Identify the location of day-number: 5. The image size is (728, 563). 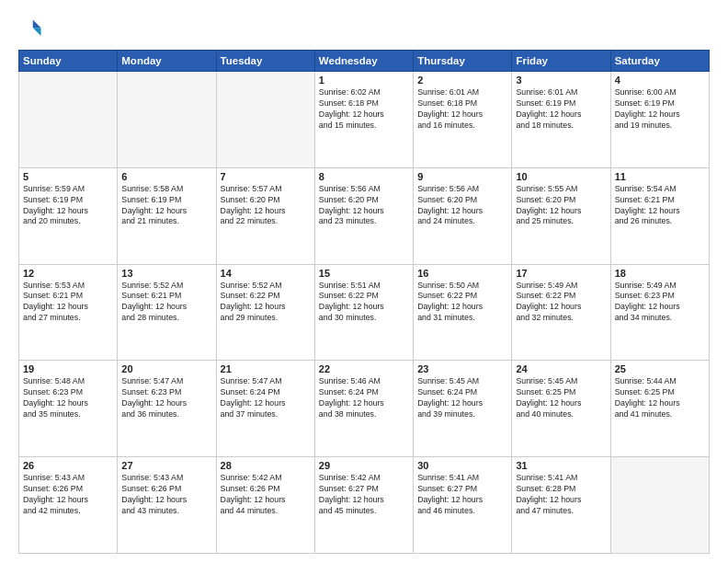
(68, 177).